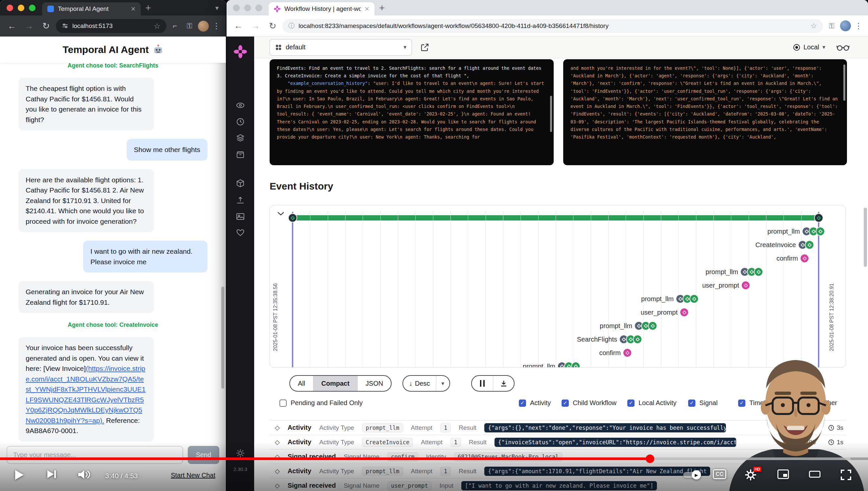 The width and height of the screenshot is (868, 491). I want to click on filter-signal: ✓Signal, so click(703, 403).